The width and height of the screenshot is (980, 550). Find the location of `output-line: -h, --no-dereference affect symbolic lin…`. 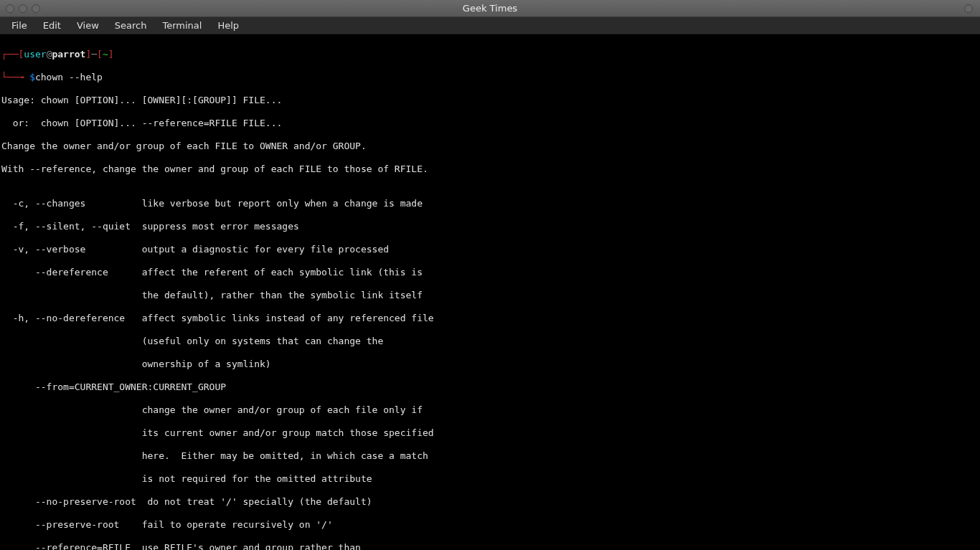

output-line: -h, --no-dereference affect symbolic lin… is located at coordinates (490, 318).